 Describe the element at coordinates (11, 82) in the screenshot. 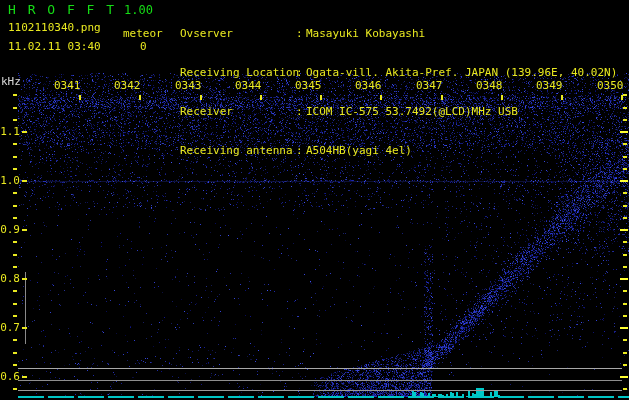

I see `y-axis-unit-label: kHz` at that location.